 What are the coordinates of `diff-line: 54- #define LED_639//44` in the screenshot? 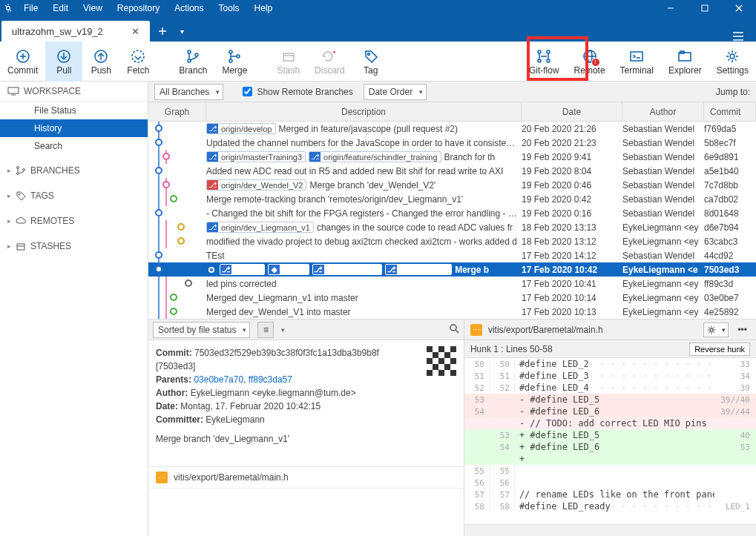 It's located at (610, 411).